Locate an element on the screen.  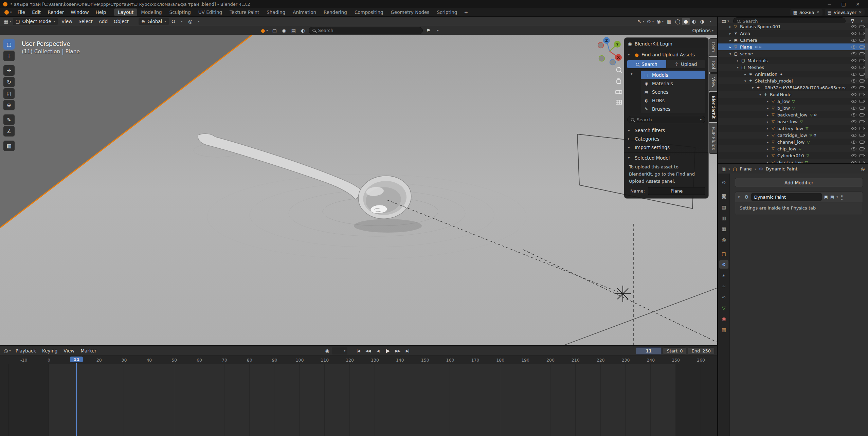
modifier-extras-dropdown: ▾ is located at coordinates (837, 197).